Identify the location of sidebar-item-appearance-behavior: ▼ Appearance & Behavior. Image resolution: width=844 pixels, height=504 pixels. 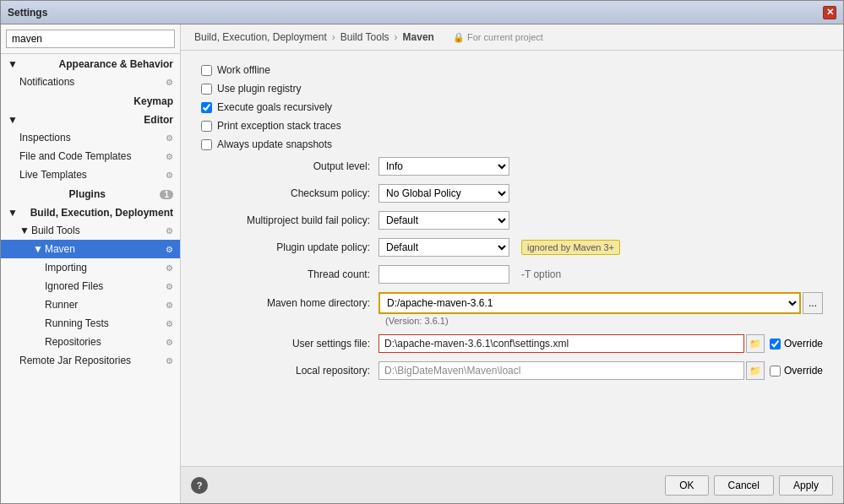
(90, 63).